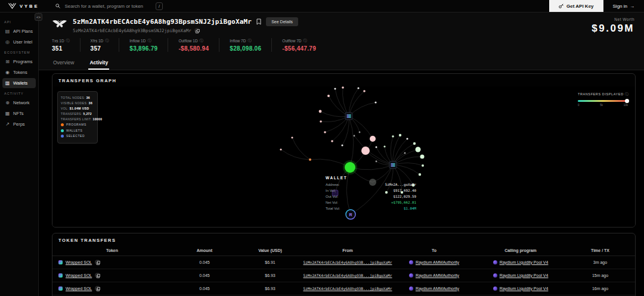 The height and width of the screenshot is (296, 644). What do you see at coordinates (19, 62) in the screenshot?
I see `sidebar-item-programs: ⊞Programs` at bounding box center [19, 62].